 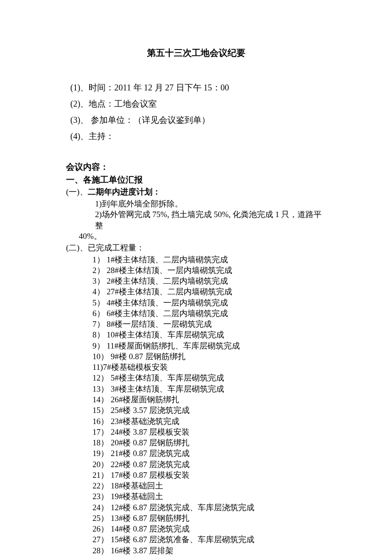 I want to click on completed-item: 4） 27#楼主体结顶、二层内墙砌筑完成, so click(x=209, y=292).